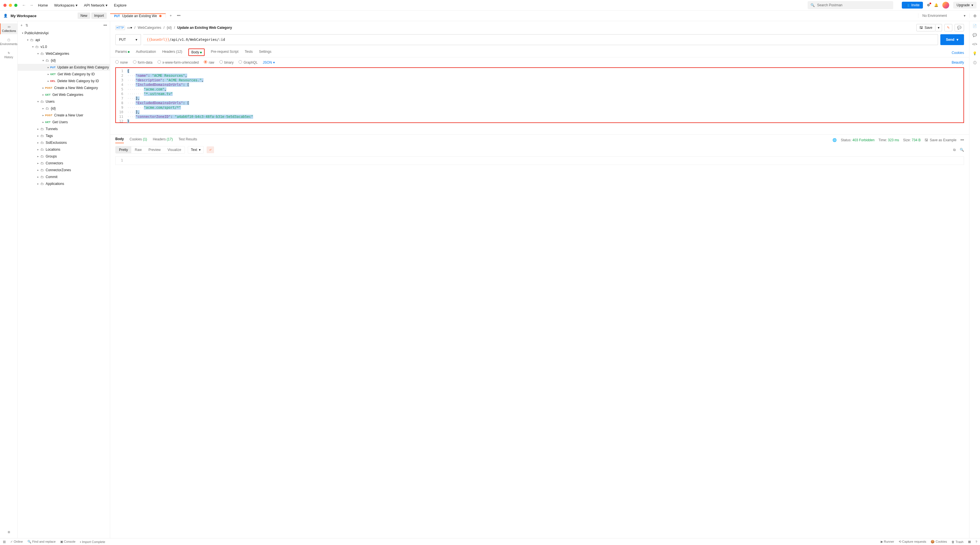 The width and height of the screenshot is (980, 545). I want to click on view-raw: Raw, so click(138, 150).